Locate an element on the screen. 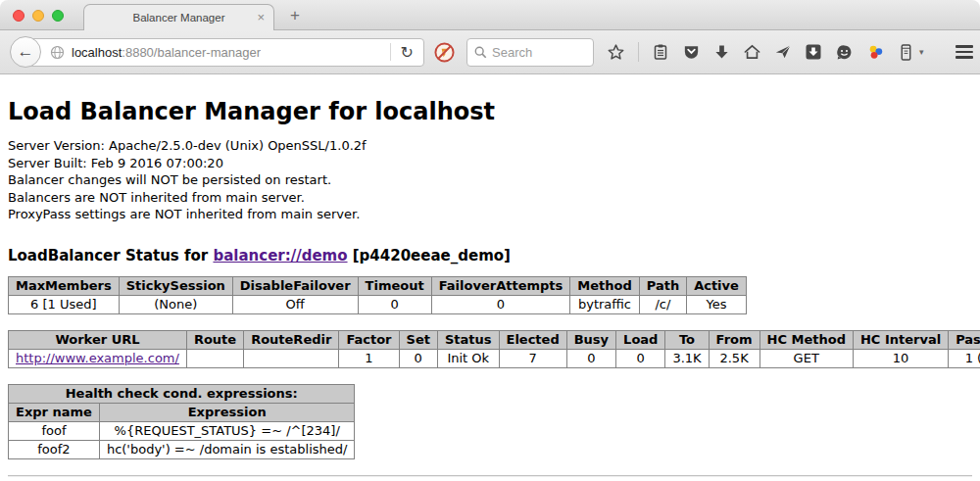 This screenshot has width=980, height=481. cell-timeout: 0 is located at coordinates (394, 304).